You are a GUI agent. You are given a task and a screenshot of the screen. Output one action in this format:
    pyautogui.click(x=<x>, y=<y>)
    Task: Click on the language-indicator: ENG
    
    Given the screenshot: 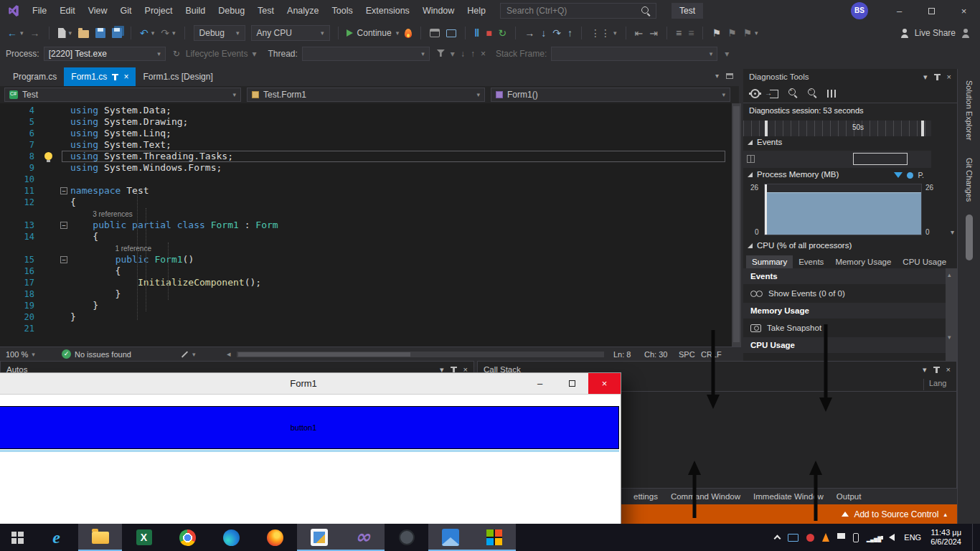 What is the action you would take?
    pyautogui.click(x=913, y=537)
    